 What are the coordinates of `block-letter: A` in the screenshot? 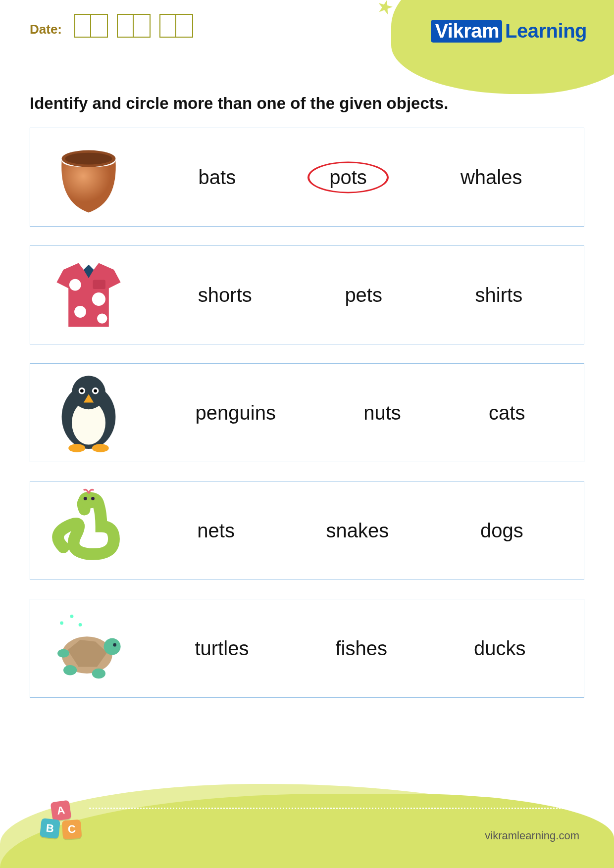 It's located at (61, 811).